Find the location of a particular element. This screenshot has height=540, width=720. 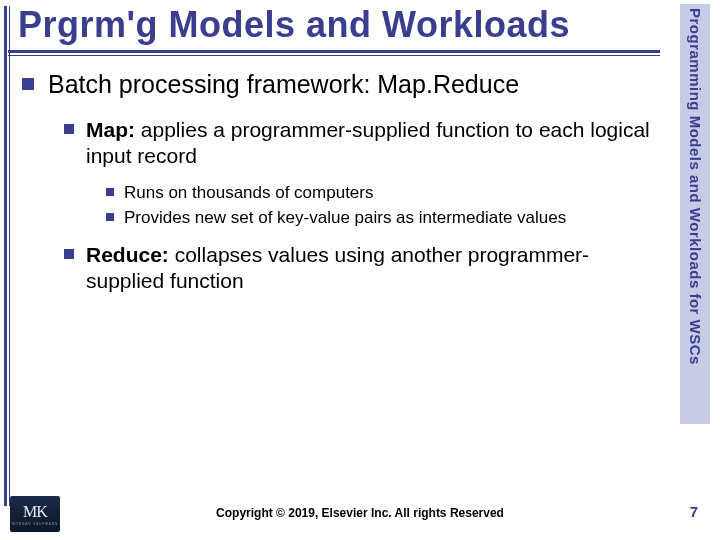

section-sidebar-text: Programming Models and Workloads for WSC… is located at coordinates (696, 186).